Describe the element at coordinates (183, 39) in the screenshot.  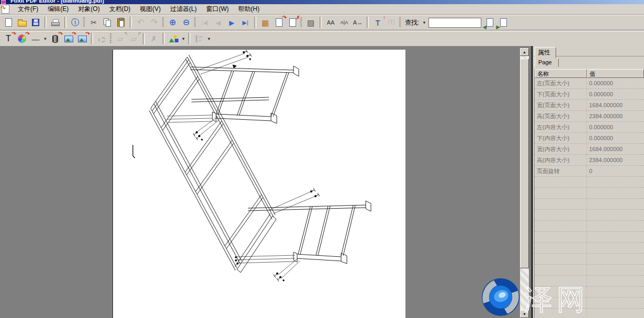
I see `shapes-dropdown: ▼` at that location.